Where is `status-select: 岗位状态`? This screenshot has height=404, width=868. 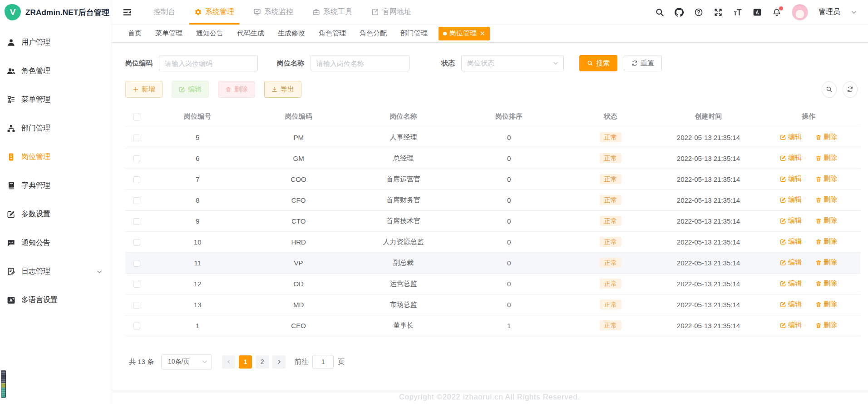
status-select: 岗位状态 is located at coordinates (513, 63).